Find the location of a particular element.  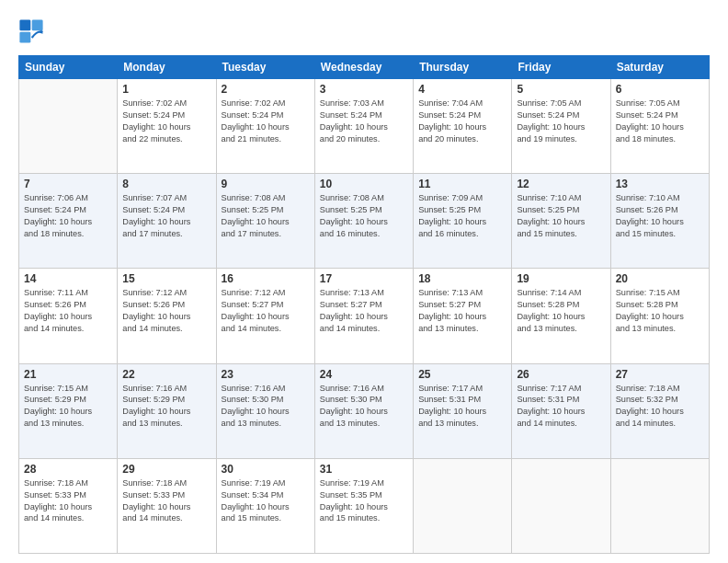

logo-icon is located at coordinates (31, 31).